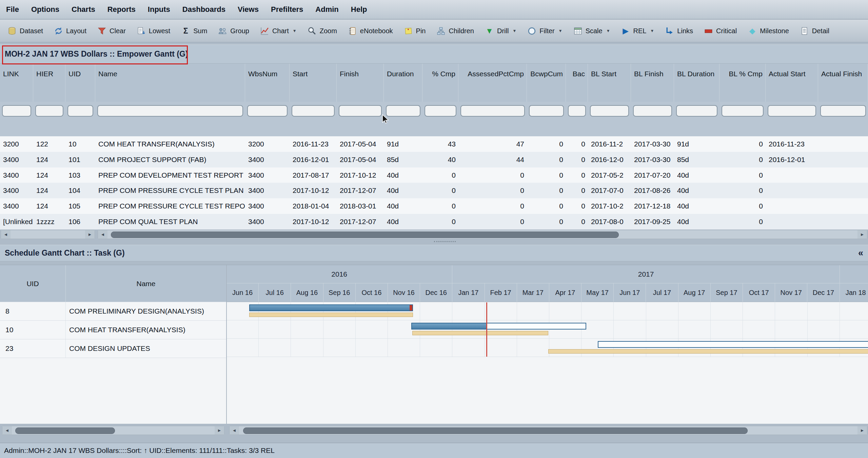 This screenshot has height=458, width=868. I want to click on filter-input-finish, so click(360, 111).